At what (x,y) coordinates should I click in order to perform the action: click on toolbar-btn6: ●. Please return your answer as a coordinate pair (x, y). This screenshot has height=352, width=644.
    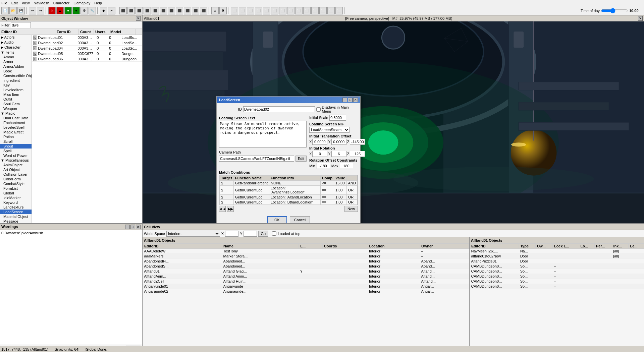
    Looking at the image, I should click on (76, 11).